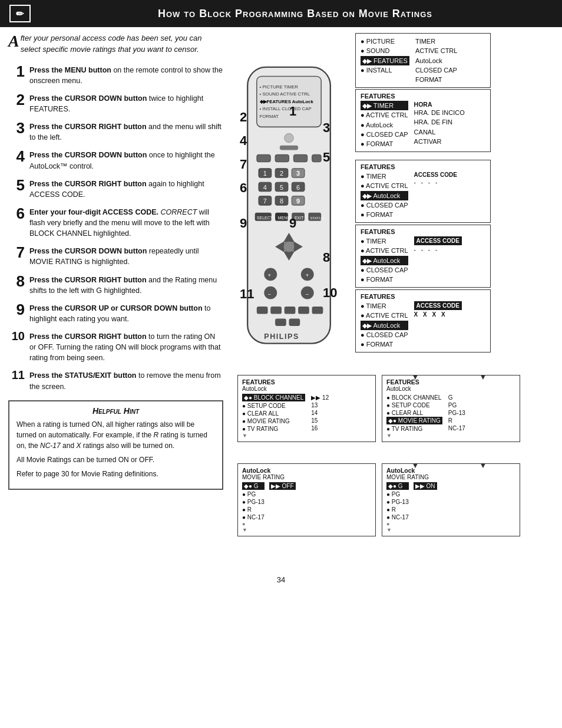  Describe the element at coordinates (437, 80) in the screenshot. I see `panel-item-format: FORMAT` at that location.